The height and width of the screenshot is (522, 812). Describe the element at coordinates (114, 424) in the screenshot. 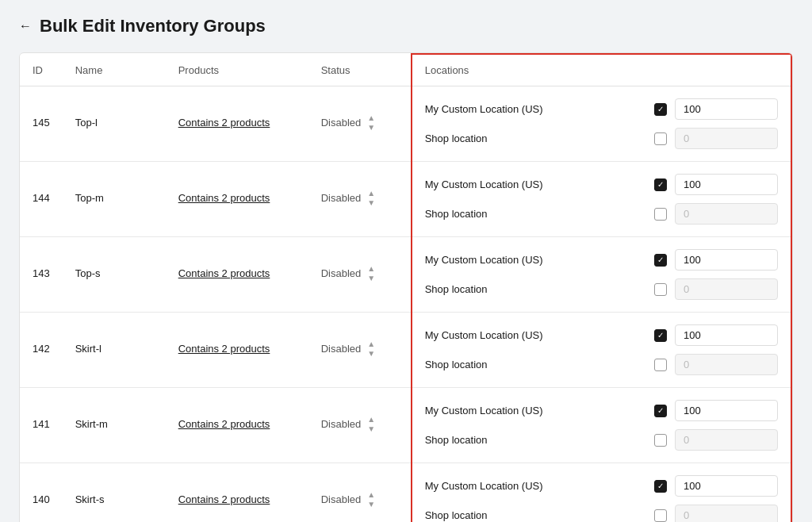

I see `row-name-value: Skirt-m` at that location.